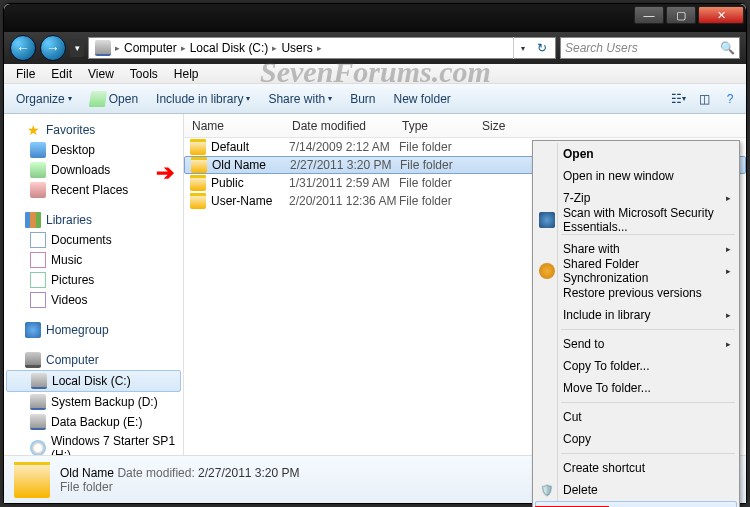  Describe the element at coordinates (94, 260) in the screenshot. I see `sidebar-item-music: Music` at that location.